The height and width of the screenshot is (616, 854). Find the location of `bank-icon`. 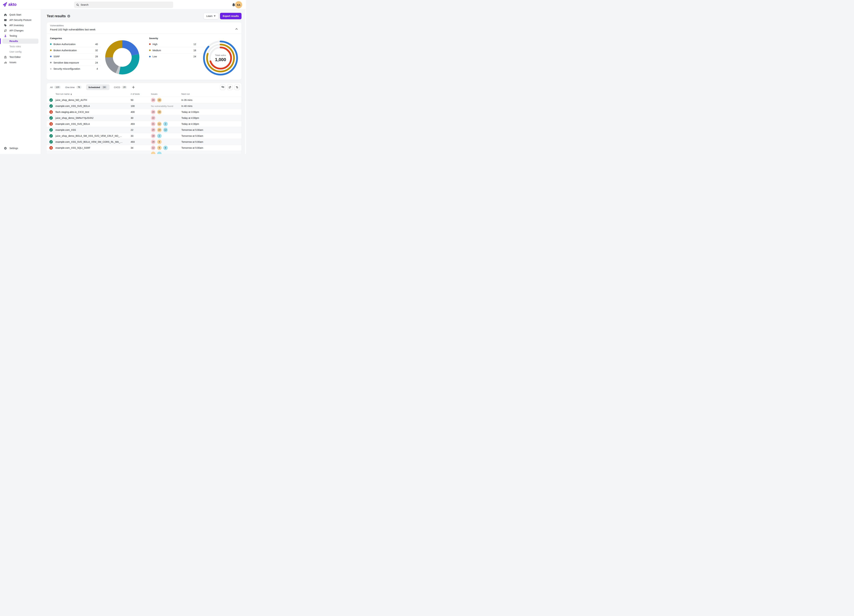

bank-icon is located at coordinates (5, 57).